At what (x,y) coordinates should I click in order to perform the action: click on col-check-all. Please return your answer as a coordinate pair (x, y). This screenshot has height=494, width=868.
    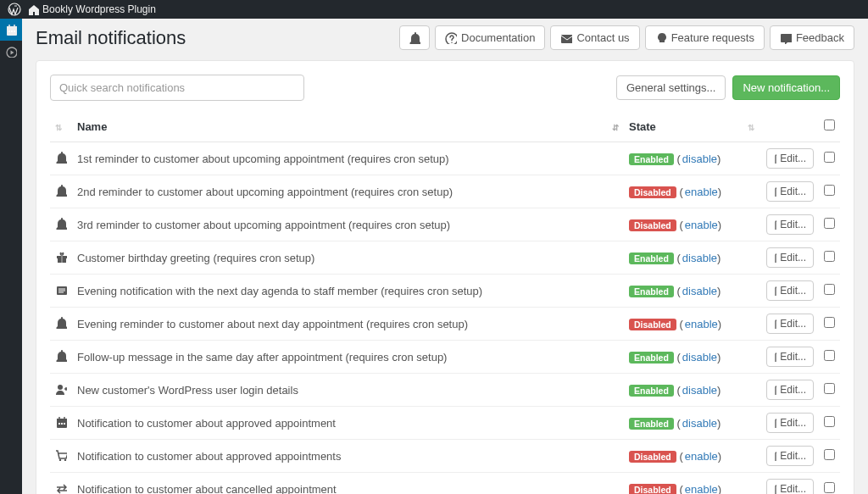
    Looking at the image, I should click on (829, 127).